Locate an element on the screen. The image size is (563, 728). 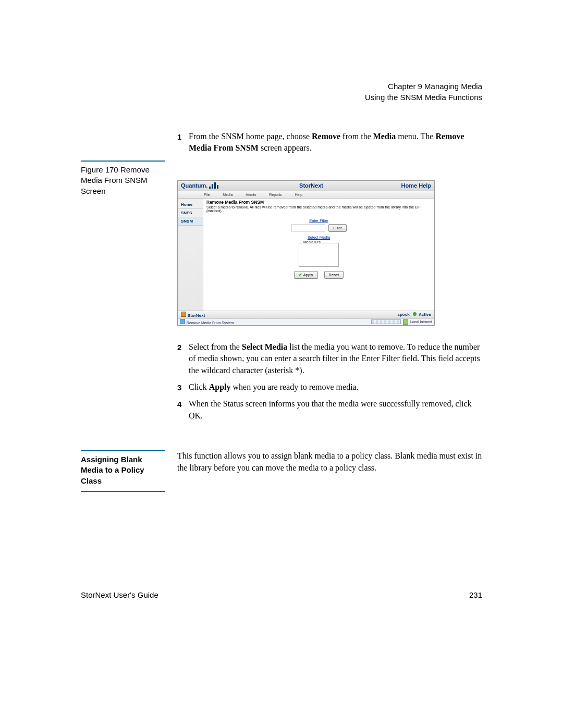
panel-title: Remove Media From SNSM is located at coordinates (319, 202).